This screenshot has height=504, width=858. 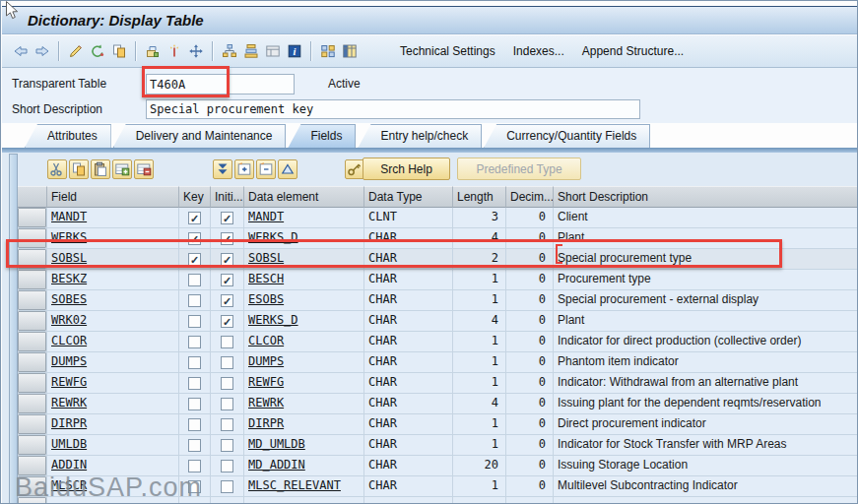 I want to click on short-description-input, so click(x=393, y=109).